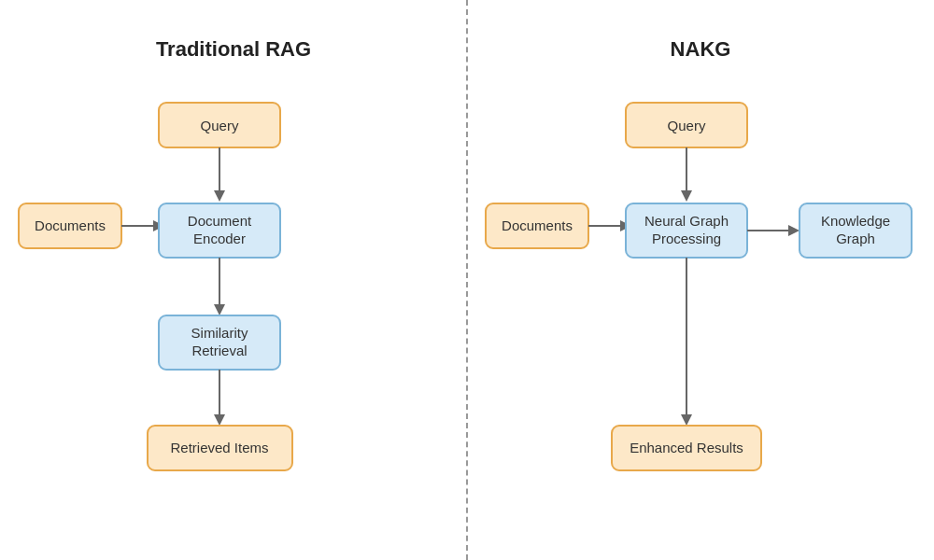  What do you see at coordinates (219, 448) in the screenshot?
I see `svg-text: Retrieved Items` at bounding box center [219, 448].